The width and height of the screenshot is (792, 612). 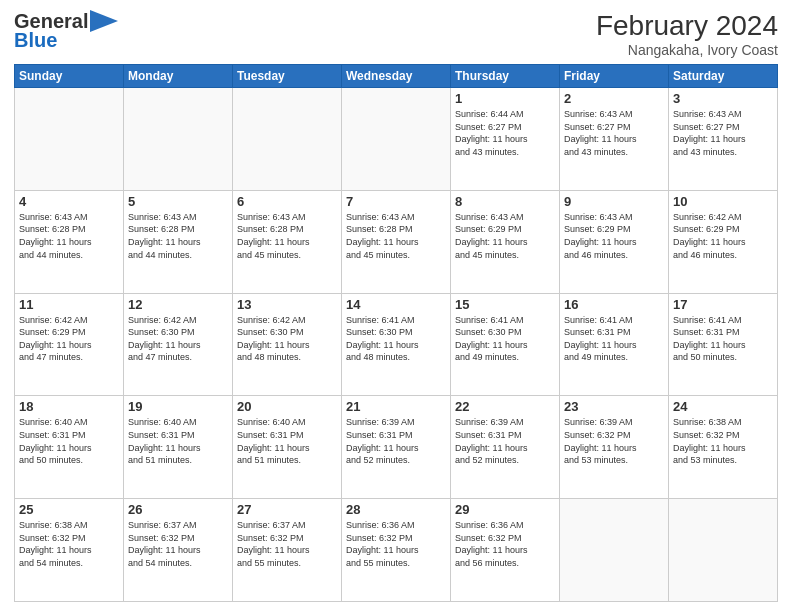 I want to click on calendar-header-thursday: Thursday, so click(x=506, y=76).